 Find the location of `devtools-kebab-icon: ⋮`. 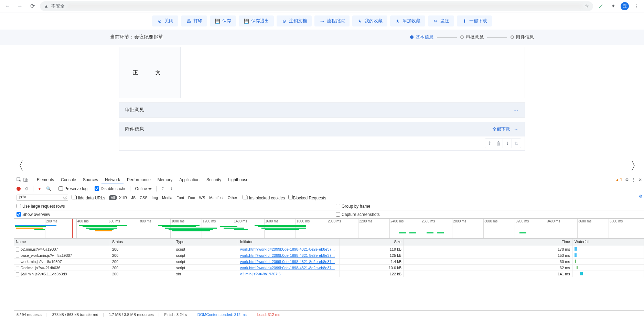

devtools-kebab-icon: ⋮ is located at coordinates (634, 180).